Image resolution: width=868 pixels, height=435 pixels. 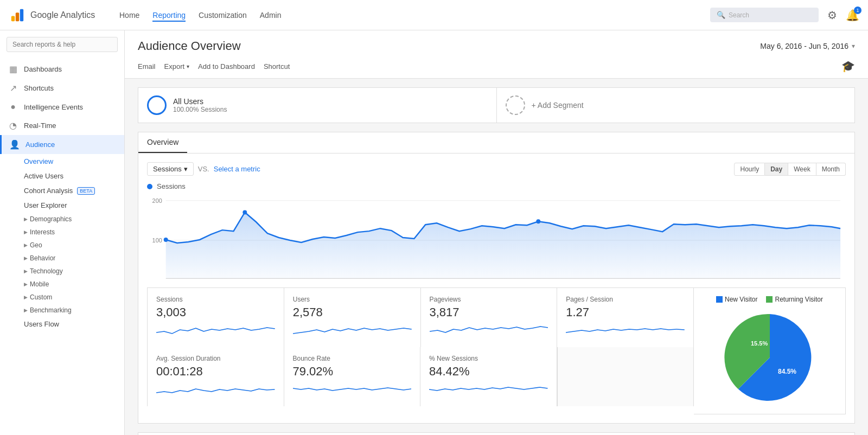 What do you see at coordinates (62, 162) in the screenshot?
I see `sidebar-subitem-overview: Overview` at bounding box center [62, 162].